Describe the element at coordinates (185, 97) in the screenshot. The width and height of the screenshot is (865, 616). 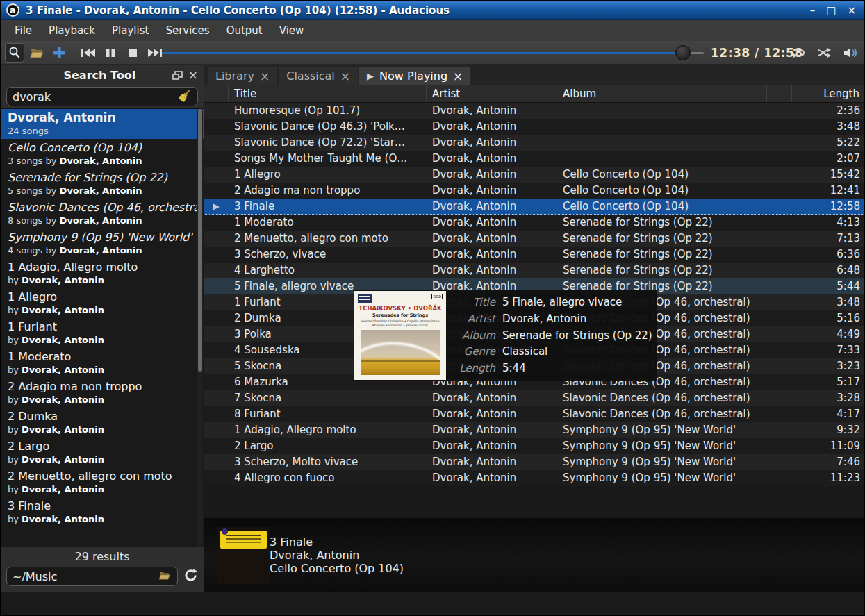
I see `clear-search-icon` at that location.